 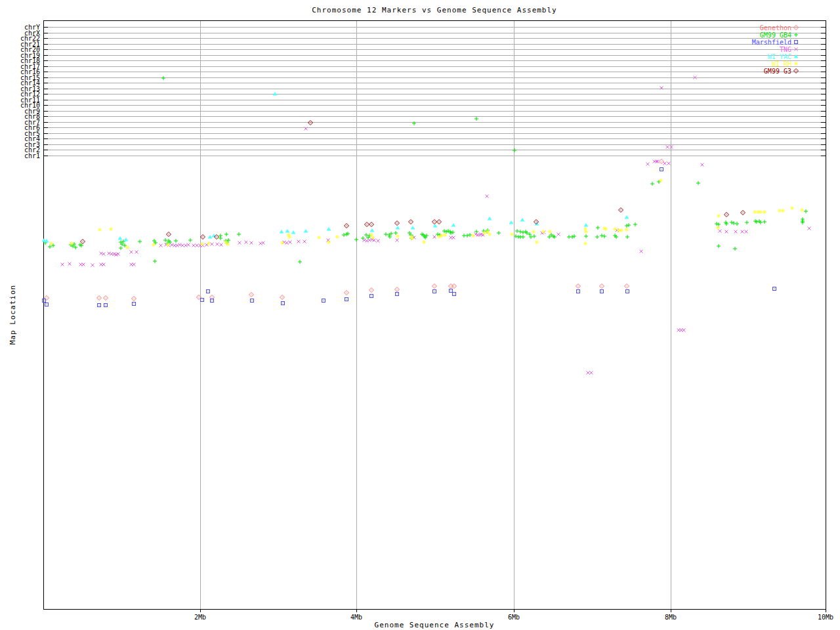 I want to click on x-tick-label: 8Mb, so click(x=671, y=617).